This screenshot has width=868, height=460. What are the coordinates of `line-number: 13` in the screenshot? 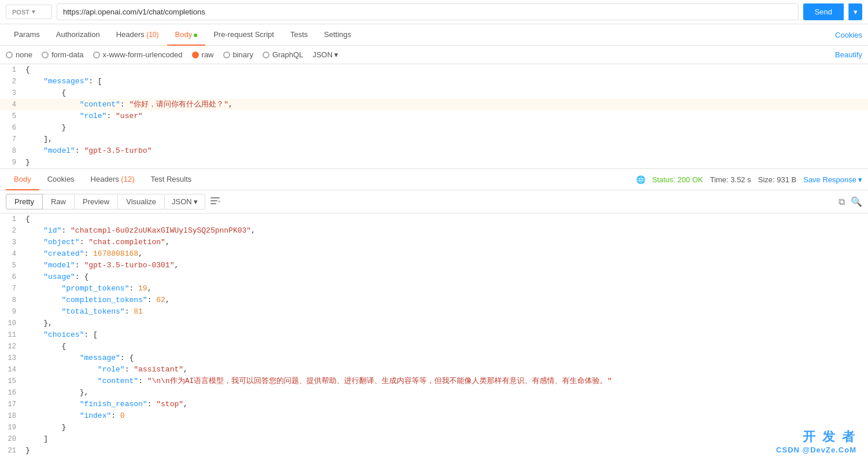 It's located at (12, 358).